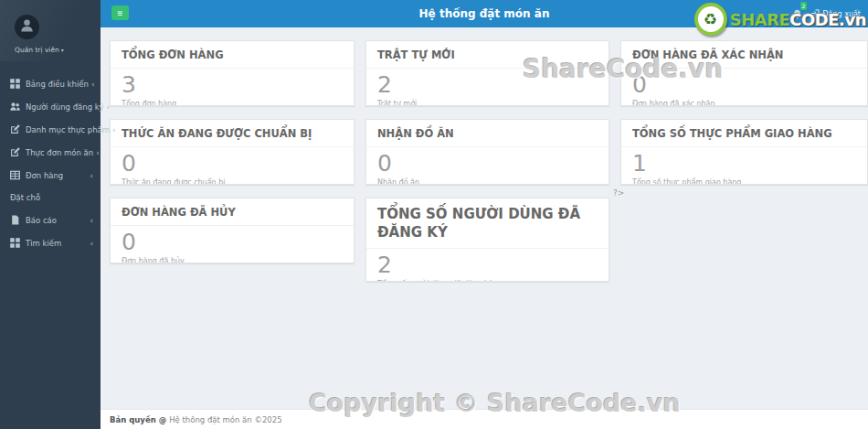  Describe the element at coordinates (488, 281) in the screenshot. I see `card-sublabel: Tổng số người dùng đã đăng ký` at that location.